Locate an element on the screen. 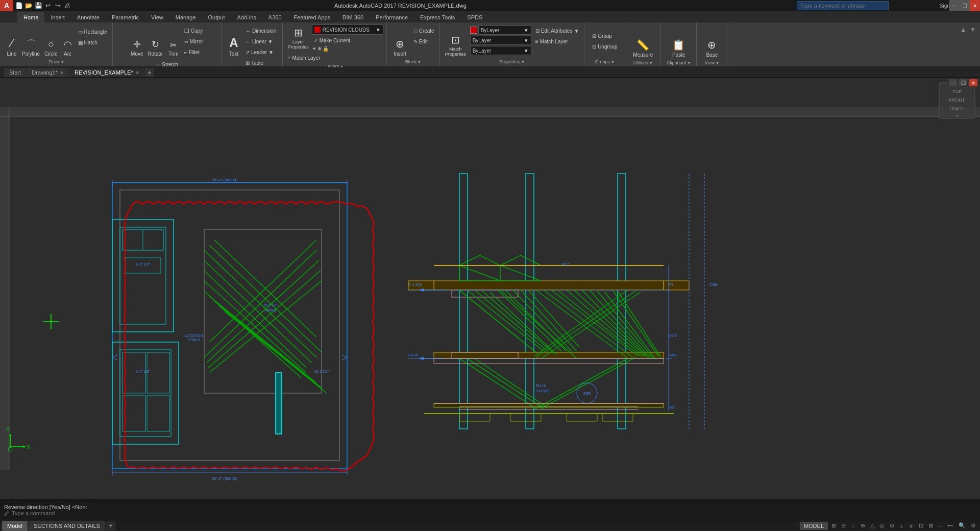  edit-attributes-button: ⊟ Edit Attributes ▼ is located at coordinates (557, 31).